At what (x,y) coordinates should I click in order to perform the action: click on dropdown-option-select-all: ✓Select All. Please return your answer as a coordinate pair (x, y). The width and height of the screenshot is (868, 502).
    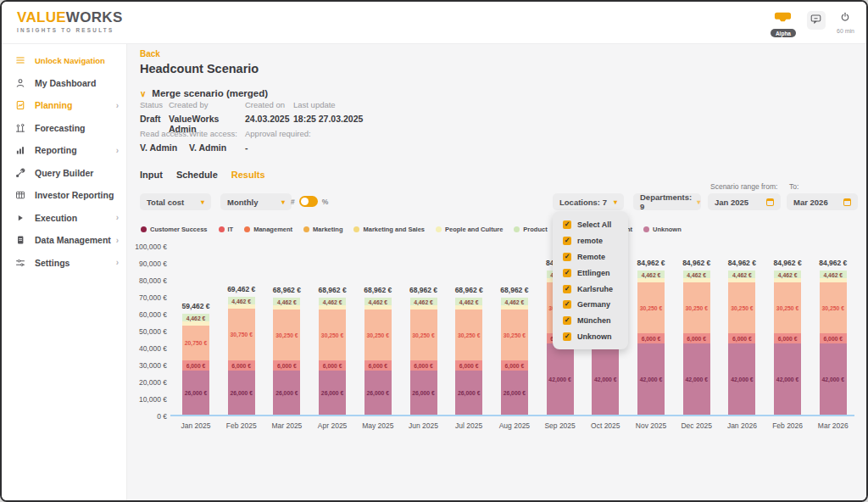
    Looking at the image, I should click on (590, 226).